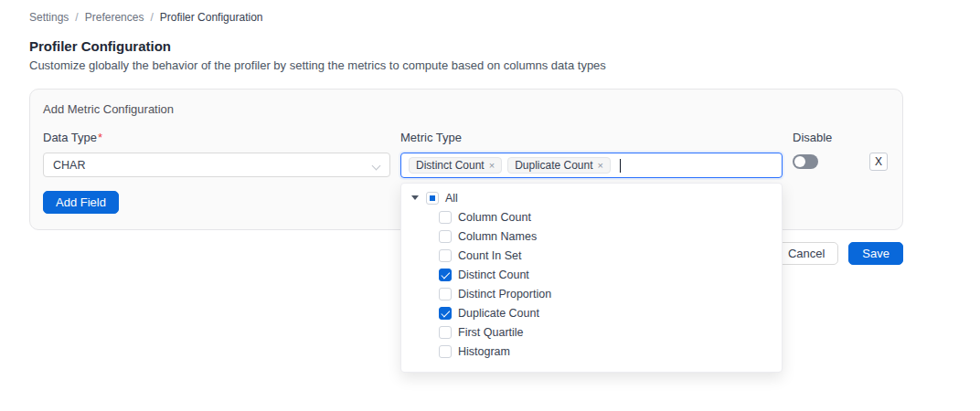 This screenshot has height=411, width=980. Describe the element at coordinates (49, 17) in the screenshot. I see `breadcrumb-item-settings: Settings` at that location.